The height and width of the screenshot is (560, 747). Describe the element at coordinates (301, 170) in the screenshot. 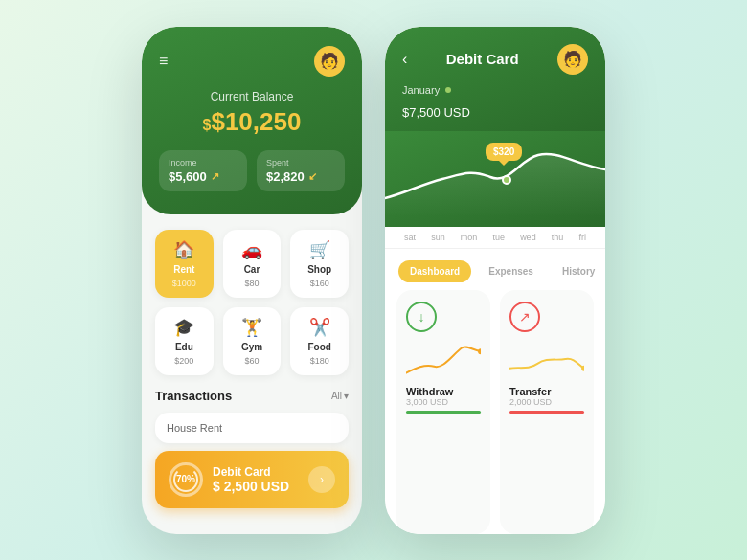

I see `spent-box: Spent $2,820 ↙` at that location.